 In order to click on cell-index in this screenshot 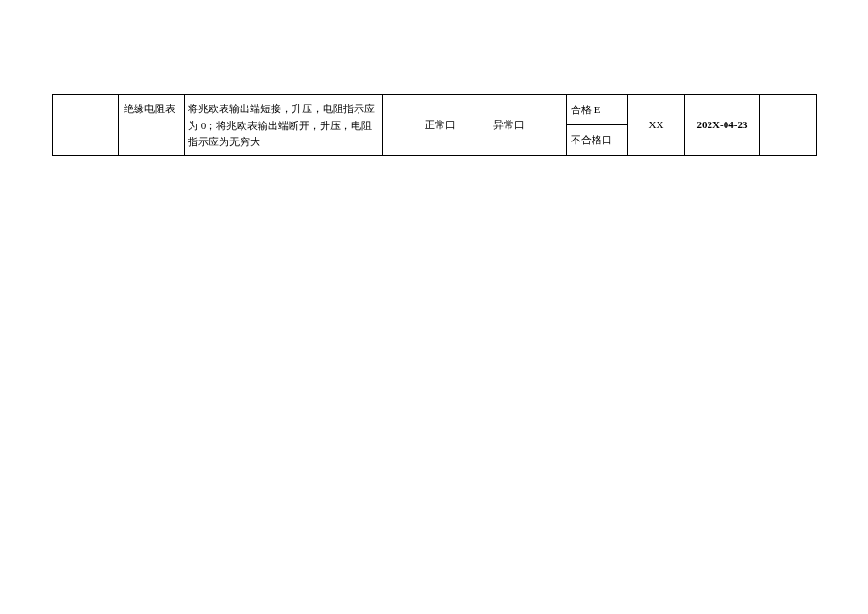, I will do `click(86, 125)`.